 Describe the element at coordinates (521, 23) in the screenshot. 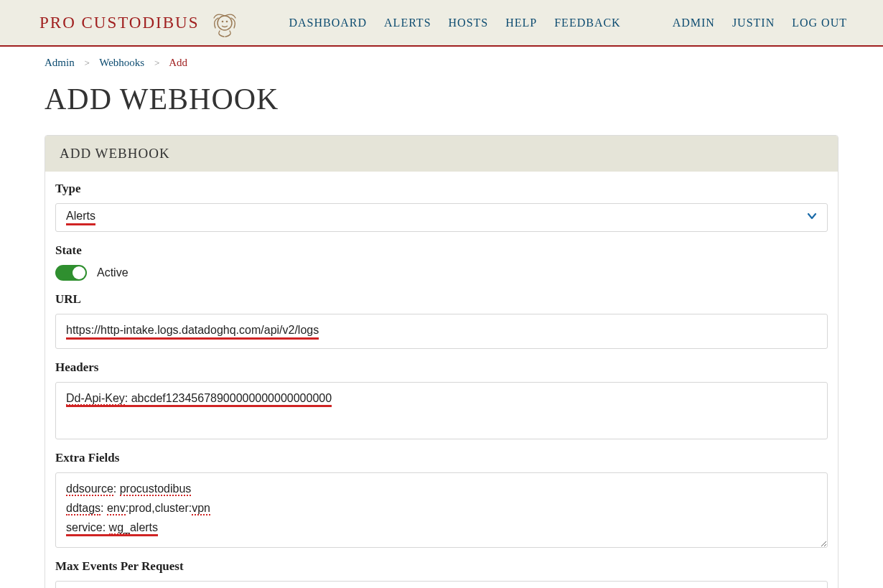

I see `nav-help: HELP` at that location.